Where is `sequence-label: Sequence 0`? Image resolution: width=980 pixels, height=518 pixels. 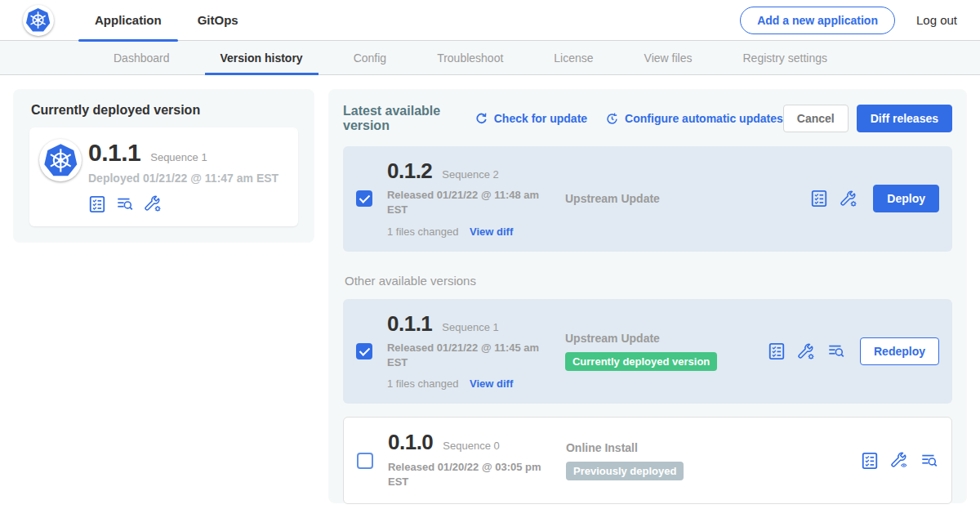 sequence-label: Sequence 0 is located at coordinates (470, 446).